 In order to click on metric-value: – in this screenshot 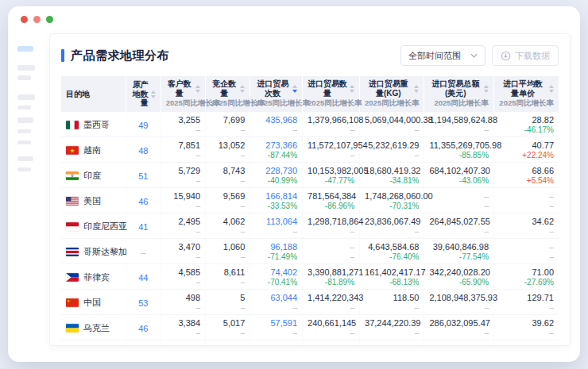, I will do `click(526, 247)`.